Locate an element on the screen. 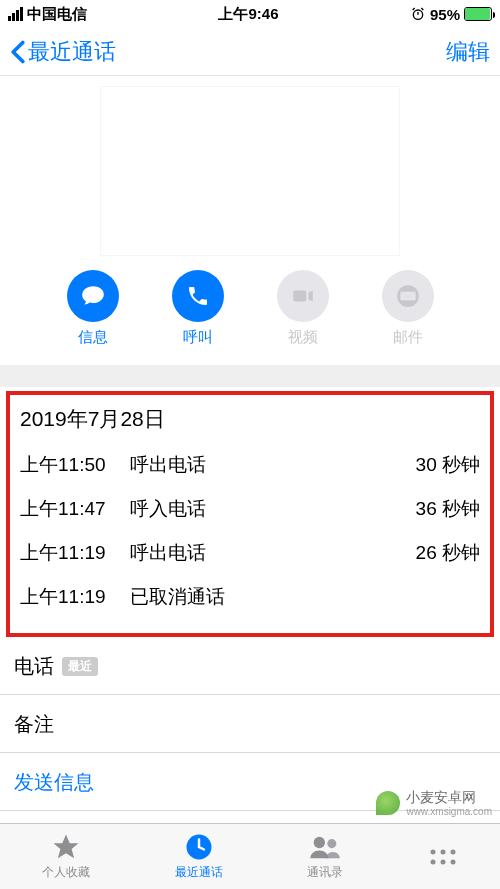 The width and height of the screenshot is (500, 889). call-log-row: 上午11:19呼出电话26 秒钟 is located at coordinates (250, 553).